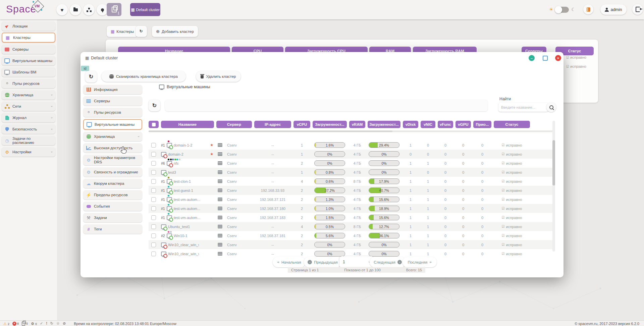 This screenshot has width=644, height=326. I want to click on sidebar-item-3: Виртуальные машины, so click(29, 61).